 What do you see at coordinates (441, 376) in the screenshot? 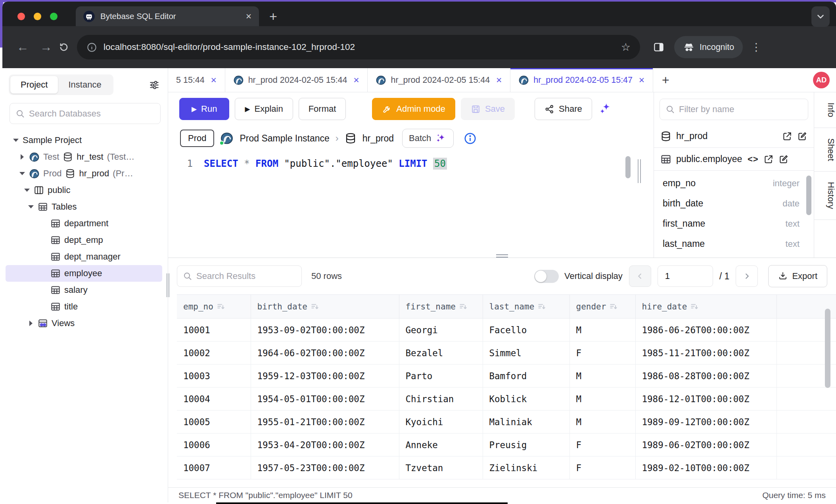
I see `table-cell: Parto` at bounding box center [441, 376].